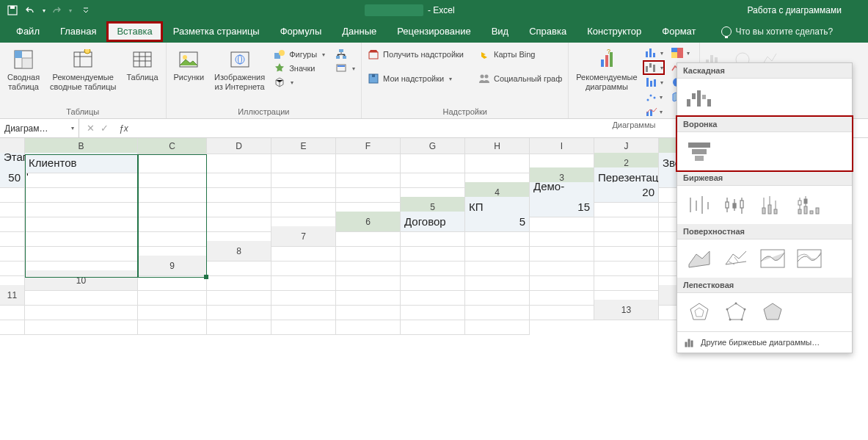 The width and height of the screenshot is (868, 440). What do you see at coordinates (304, 325) in the screenshot?
I see `cell-G13` at bounding box center [304, 325].